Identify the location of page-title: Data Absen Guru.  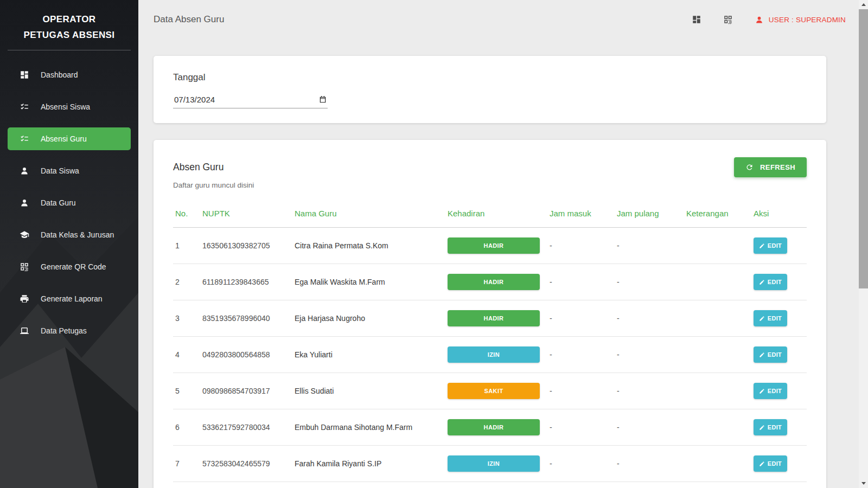
(189, 20).